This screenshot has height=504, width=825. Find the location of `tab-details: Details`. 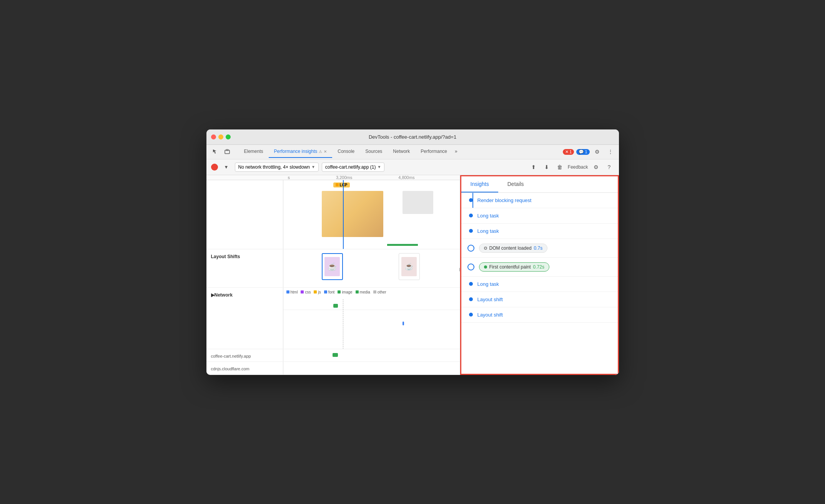

tab-details: Details is located at coordinates (516, 184).